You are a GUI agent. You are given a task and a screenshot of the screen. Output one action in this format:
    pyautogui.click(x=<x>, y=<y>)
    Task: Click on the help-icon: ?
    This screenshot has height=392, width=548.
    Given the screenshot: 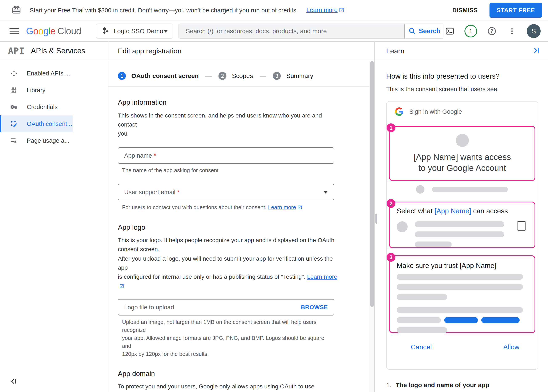 What is the action you would take?
    pyautogui.click(x=492, y=31)
    